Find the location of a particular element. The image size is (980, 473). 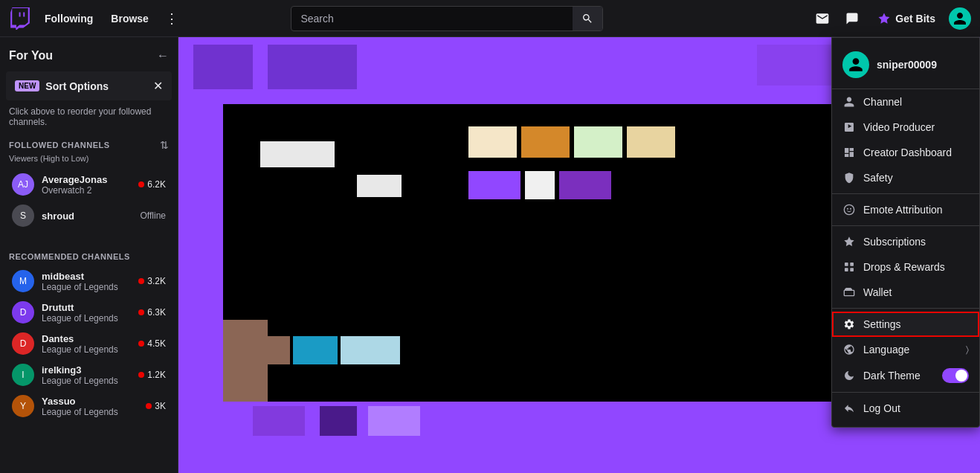

dropdown-item-wallet: Wallet is located at coordinates (906, 292).